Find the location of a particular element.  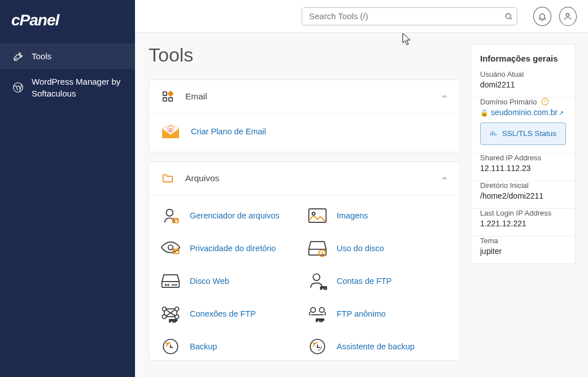

home-dir-value: /home2/domi2211 is located at coordinates (523, 196).